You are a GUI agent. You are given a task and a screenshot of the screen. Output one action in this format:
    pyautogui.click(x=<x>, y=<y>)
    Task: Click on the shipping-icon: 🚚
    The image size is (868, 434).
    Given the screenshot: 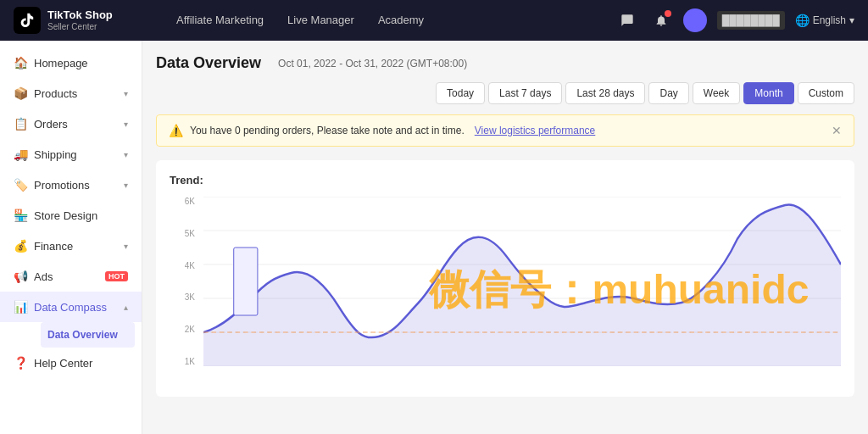 What is the action you would take?
    pyautogui.click(x=20, y=154)
    